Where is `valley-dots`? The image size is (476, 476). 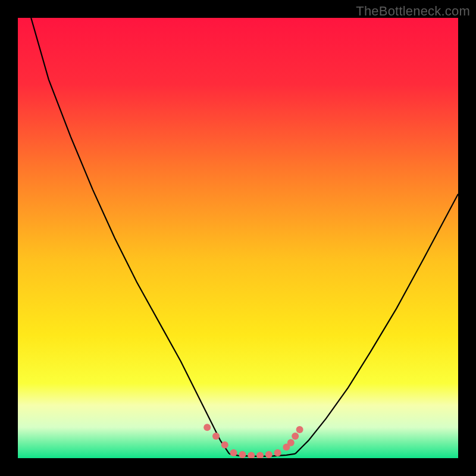
valley-dots is located at coordinates (253, 441).